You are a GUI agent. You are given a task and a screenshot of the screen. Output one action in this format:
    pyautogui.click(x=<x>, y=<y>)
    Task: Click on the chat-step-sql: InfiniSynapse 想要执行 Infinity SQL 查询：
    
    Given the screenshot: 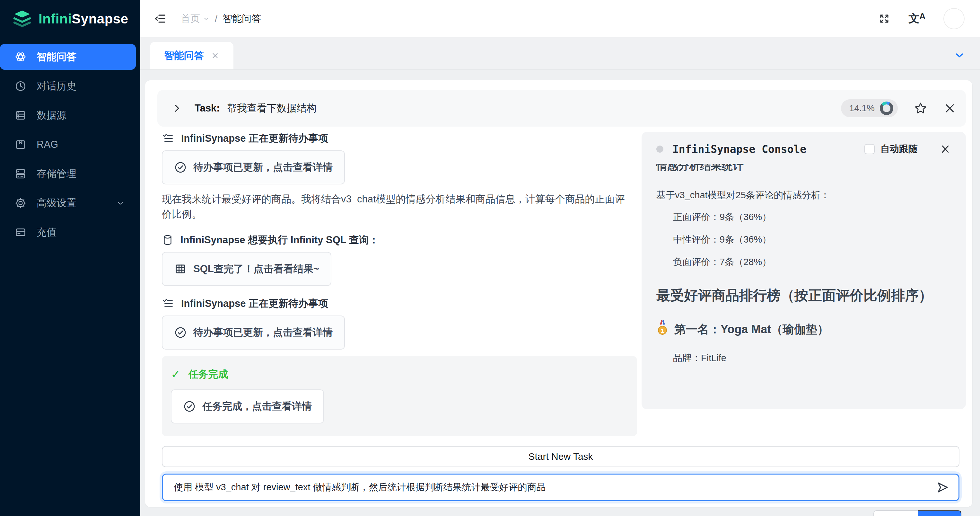 What is the action you would take?
    pyautogui.click(x=399, y=240)
    